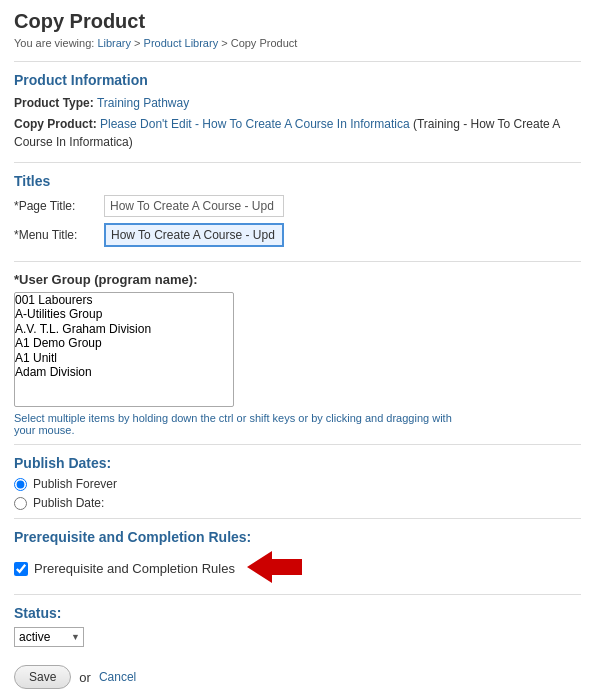 The height and width of the screenshot is (694, 595). What do you see at coordinates (298, 110) in the screenshot?
I see `product-information-section: Product Information Product Type: Traini…` at bounding box center [298, 110].